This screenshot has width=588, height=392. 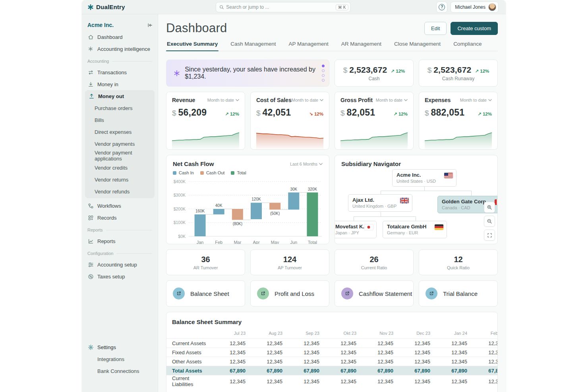 What do you see at coordinates (424, 178) in the screenshot?
I see `org-node-acme: Acme Inc. United States · USD` at bounding box center [424, 178].